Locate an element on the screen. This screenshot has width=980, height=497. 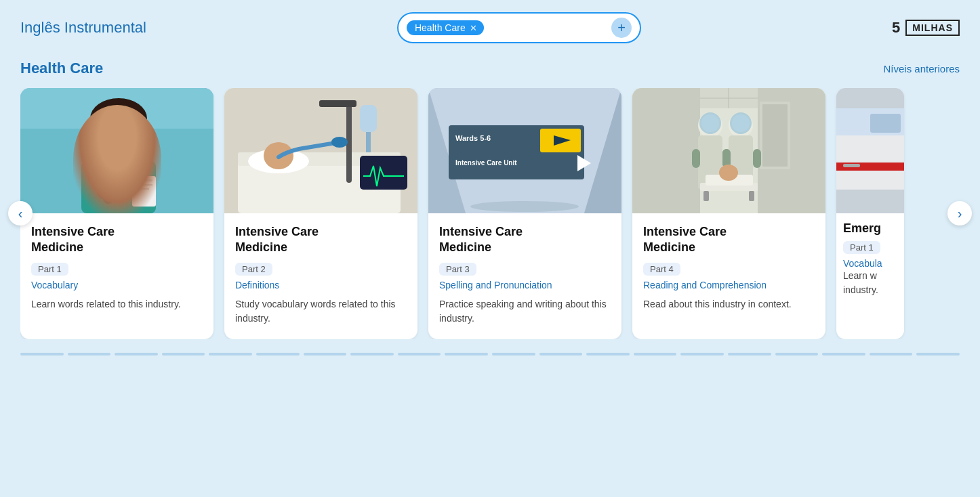
card-intensive-care-2: Intensive CareMedicine Part 2 Definition… is located at coordinates (321, 214).